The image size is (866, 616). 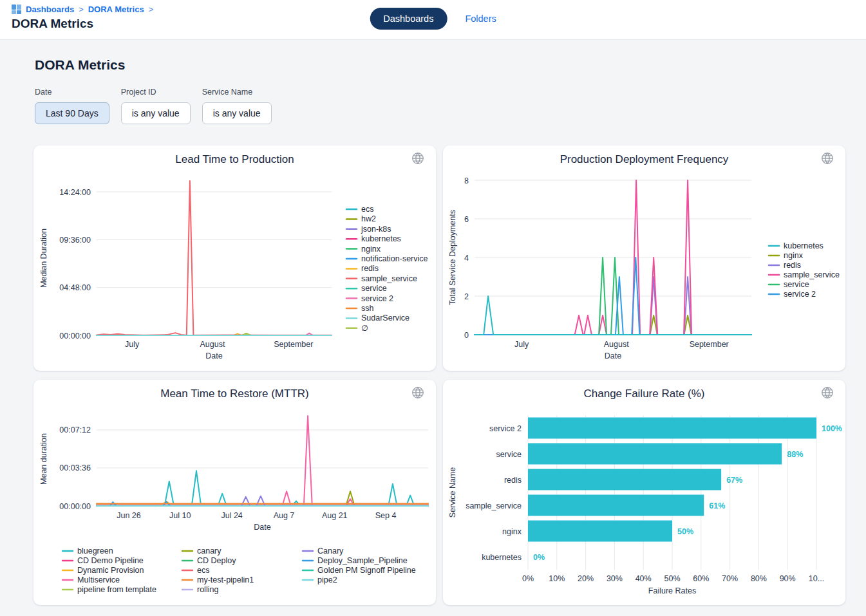 I want to click on chart-title: Production Deployment Frequency, so click(x=644, y=160).